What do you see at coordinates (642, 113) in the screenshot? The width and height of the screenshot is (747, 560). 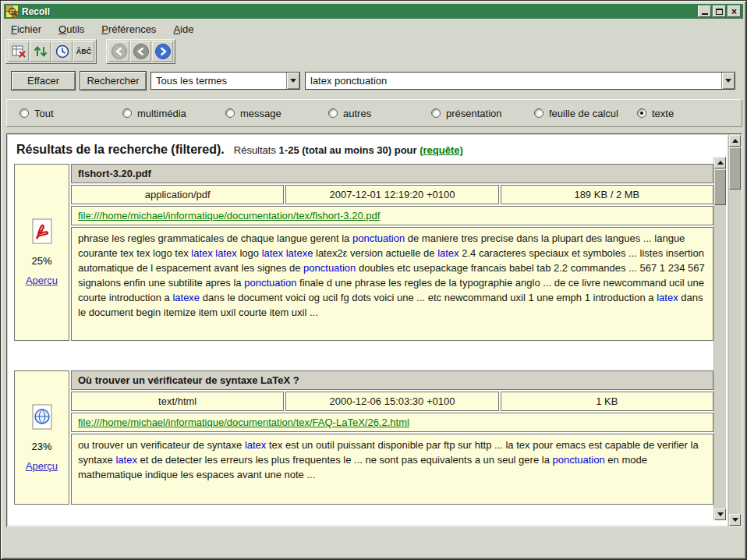 I see `radio-checked-icon` at bounding box center [642, 113].